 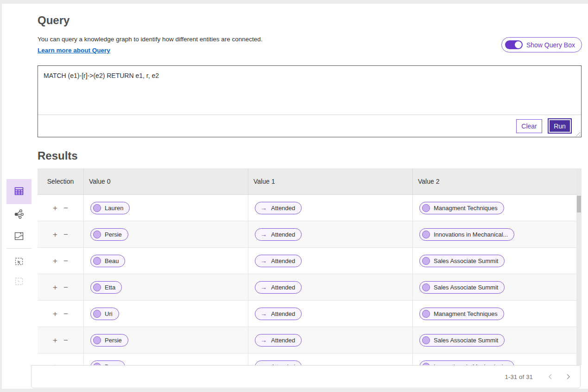 I want to click on entity-pill: Uri, so click(x=105, y=314).